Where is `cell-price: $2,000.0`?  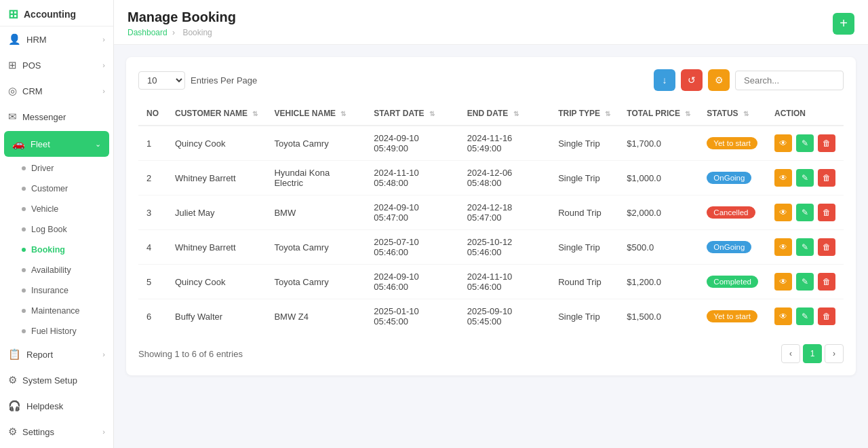
cell-price: $2,000.0 is located at coordinates (658, 213).